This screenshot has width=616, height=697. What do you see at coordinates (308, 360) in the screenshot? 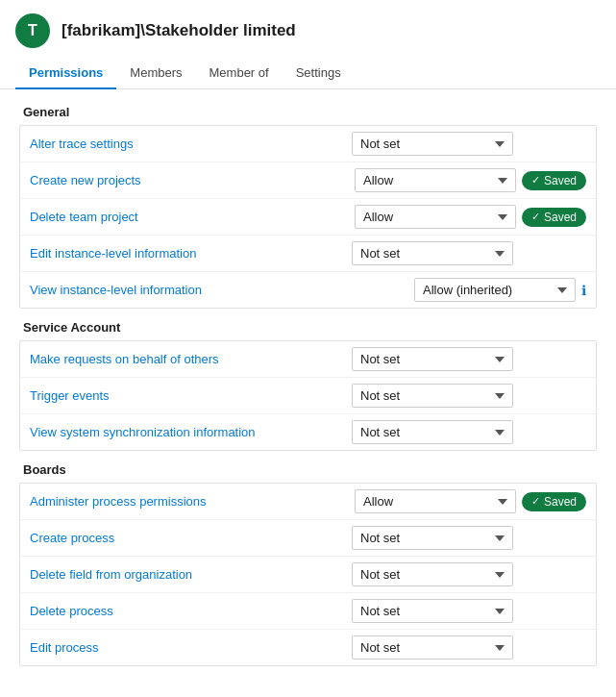
I see `perm-row: Make requests on behalf of othersNot set…` at bounding box center [308, 360].